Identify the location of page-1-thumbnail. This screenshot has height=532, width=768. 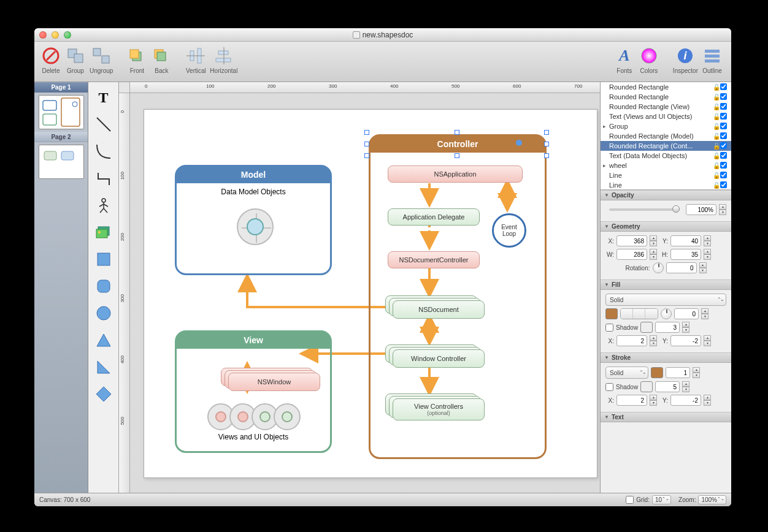
(61, 112).